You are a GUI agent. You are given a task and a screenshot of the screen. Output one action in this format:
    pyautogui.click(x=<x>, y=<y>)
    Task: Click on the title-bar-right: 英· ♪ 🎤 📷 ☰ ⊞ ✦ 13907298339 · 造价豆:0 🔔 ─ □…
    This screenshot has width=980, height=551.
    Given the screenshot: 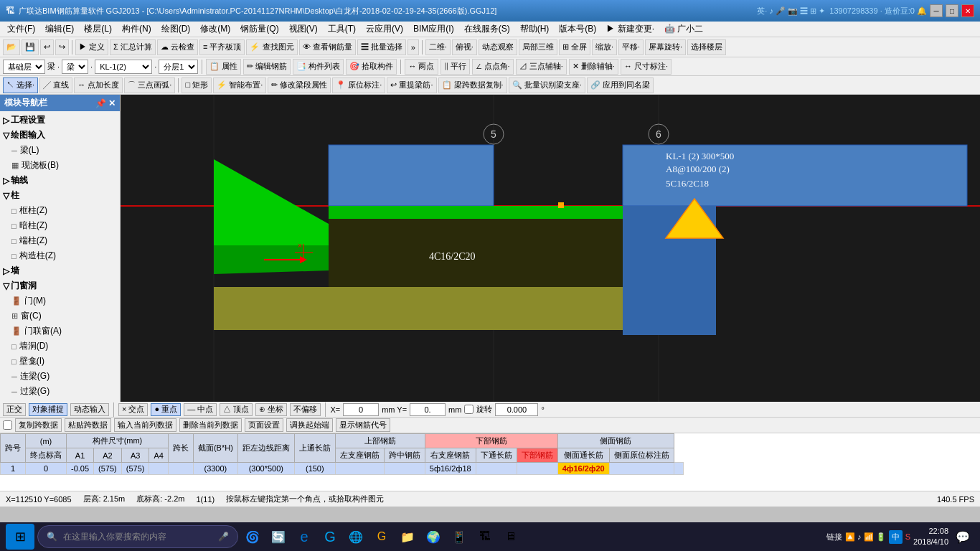 What is the action you would take?
    pyautogui.click(x=865, y=11)
    